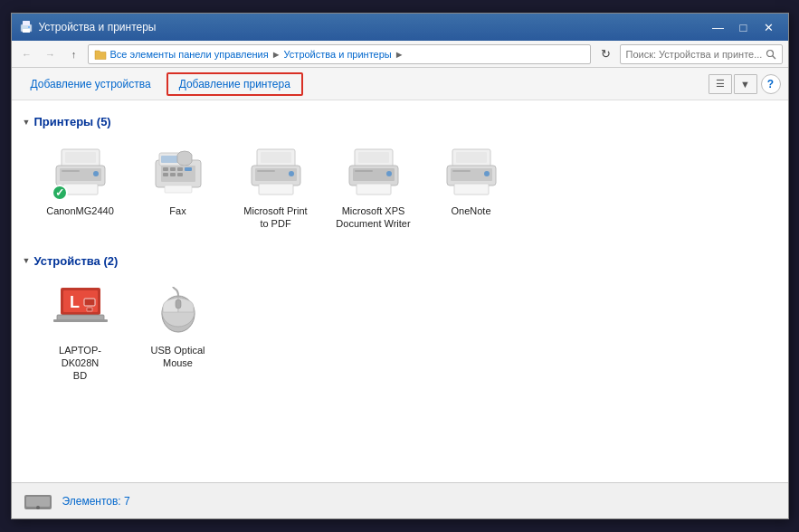  Describe the element at coordinates (374, 172) in the screenshot. I see `msxps-icon-area` at that location.